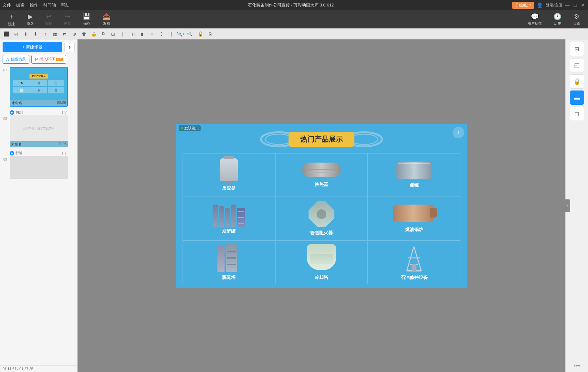  I want to click on product-cell-heatexch: 换热器, so click(322, 175).